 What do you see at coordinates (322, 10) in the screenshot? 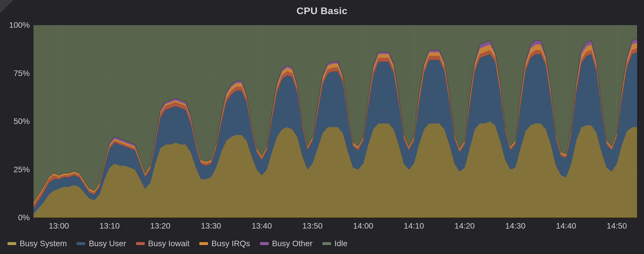
I see `panel-title: CPU Basic` at bounding box center [322, 10].